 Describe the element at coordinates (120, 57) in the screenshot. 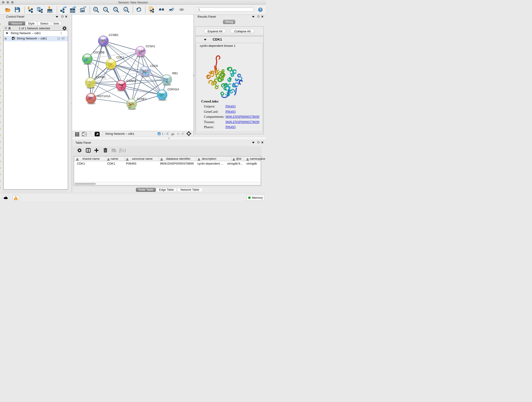

I see `svg-text: CDK1` at that location.